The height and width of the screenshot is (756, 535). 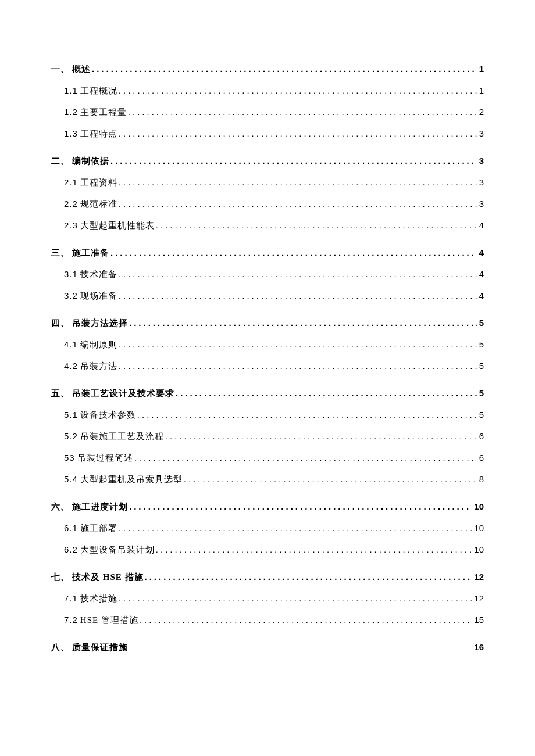 I want to click on toc-entry-title: 工程特点, so click(x=99, y=134).